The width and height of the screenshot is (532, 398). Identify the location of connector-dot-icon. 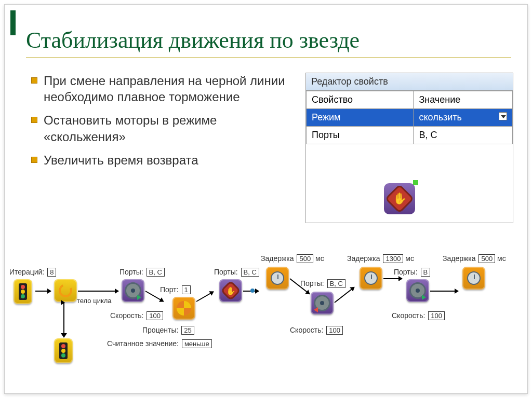
(252, 291).